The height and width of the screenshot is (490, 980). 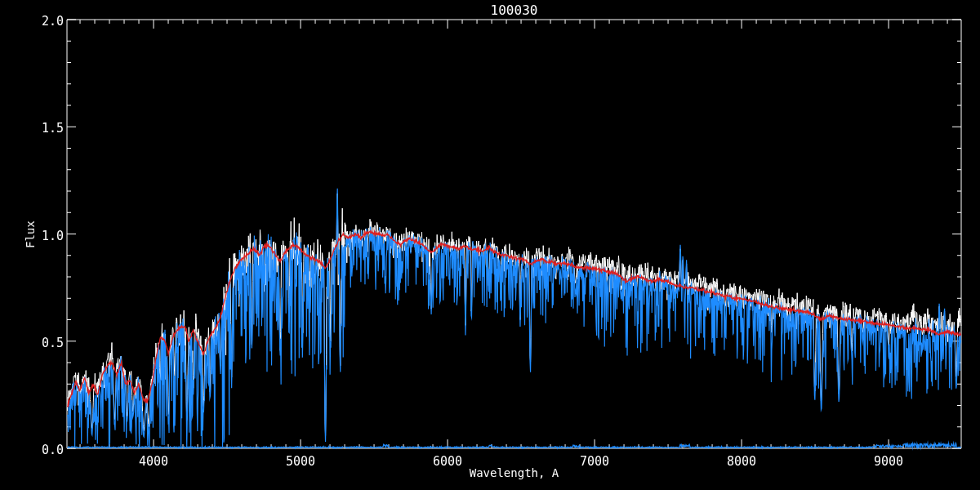 What do you see at coordinates (595, 461) in the screenshot?
I see `x-tick-label: 7000` at bounding box center [595, 461].